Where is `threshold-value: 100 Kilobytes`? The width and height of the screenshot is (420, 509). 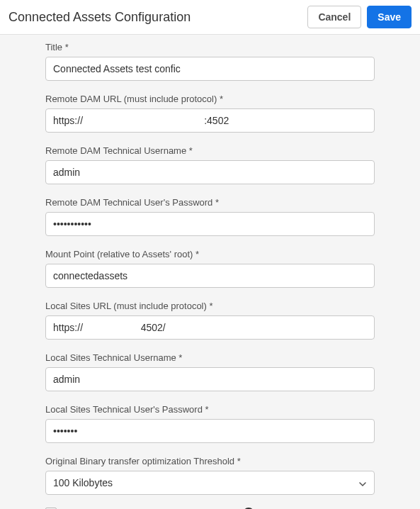
threshold-value: 100 Kilobytes is located at coordinates (83, 483).